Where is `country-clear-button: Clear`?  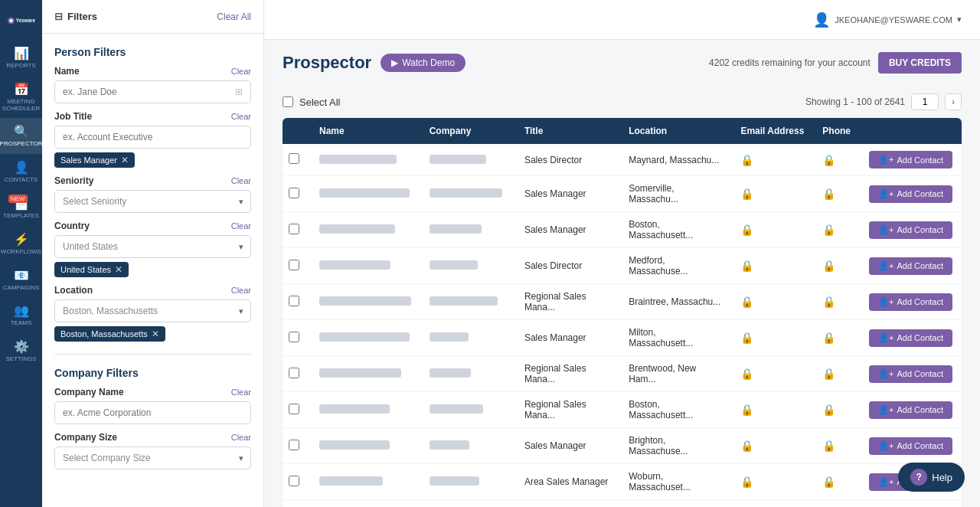
country-clear-button: Clear is located at coordinates (241, 226).